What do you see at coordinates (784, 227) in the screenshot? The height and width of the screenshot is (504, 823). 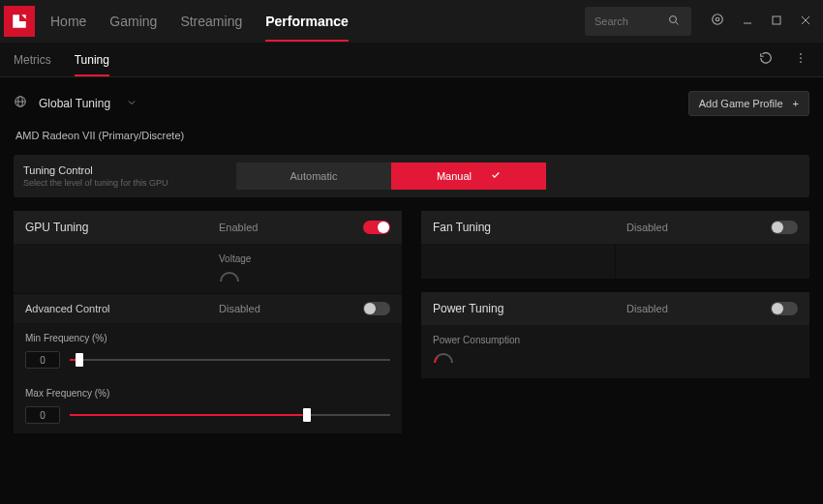 I see `fan-tuning-toggle` at bounding box center [784, 227].